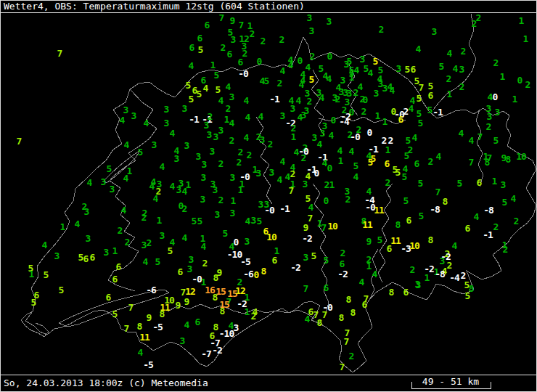  Describe the element at coordinates (206, 354) in the screenshot. I see `station-value: -7` at that location.